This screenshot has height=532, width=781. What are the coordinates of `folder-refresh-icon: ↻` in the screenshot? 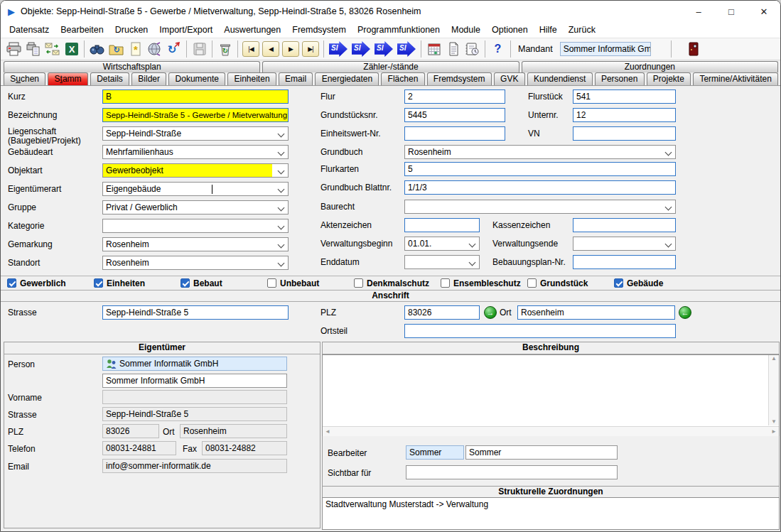 It's located at (117, 49).